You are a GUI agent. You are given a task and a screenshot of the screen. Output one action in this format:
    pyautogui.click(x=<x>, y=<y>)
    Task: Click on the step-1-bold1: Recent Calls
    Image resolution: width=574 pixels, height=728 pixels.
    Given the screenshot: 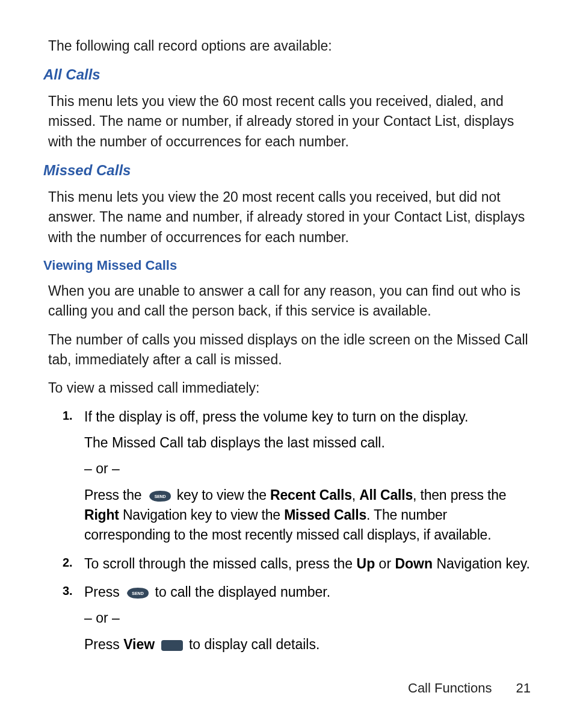 What is the action you would take?
    pyautogui.click(x=311, y=495)
    